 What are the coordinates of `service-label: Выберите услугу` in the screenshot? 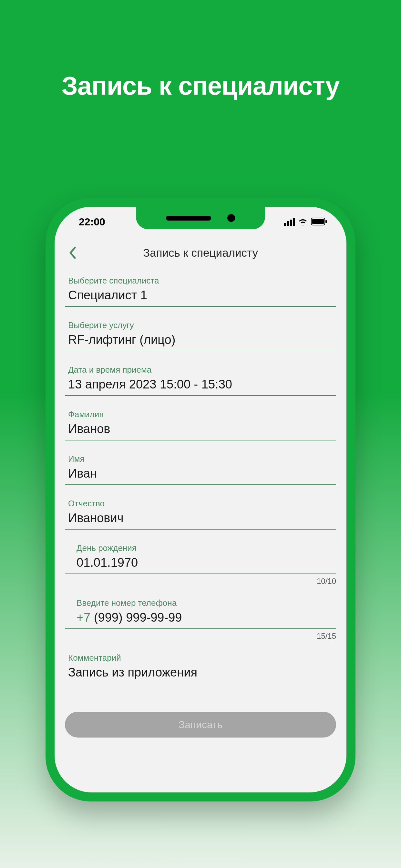 It's located at (201, 326).